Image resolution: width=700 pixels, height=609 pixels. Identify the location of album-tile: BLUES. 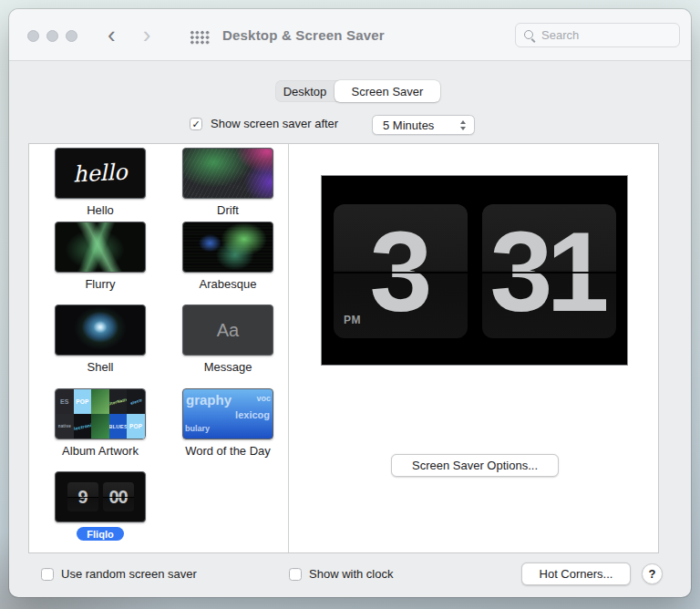
(118, 427).